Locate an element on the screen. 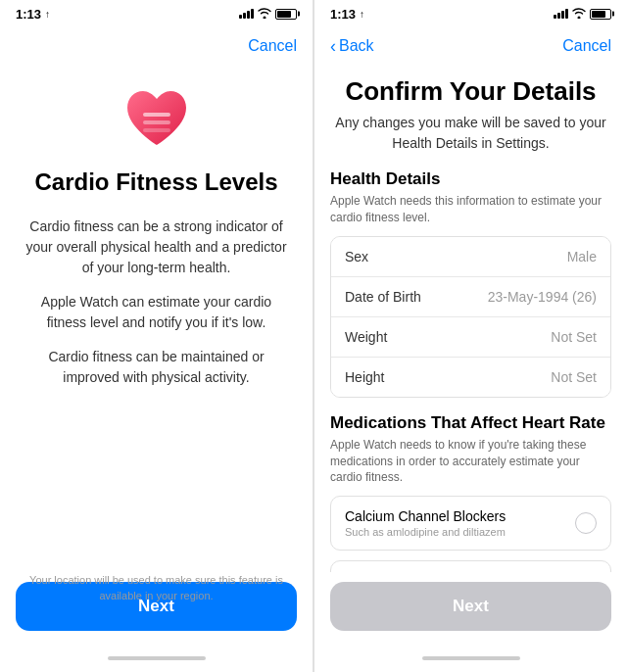 Image resolution: width=627 pixels, height=672 pixels. dob-value: 23-May-1994 (26) is located at coordinates (543, 297).